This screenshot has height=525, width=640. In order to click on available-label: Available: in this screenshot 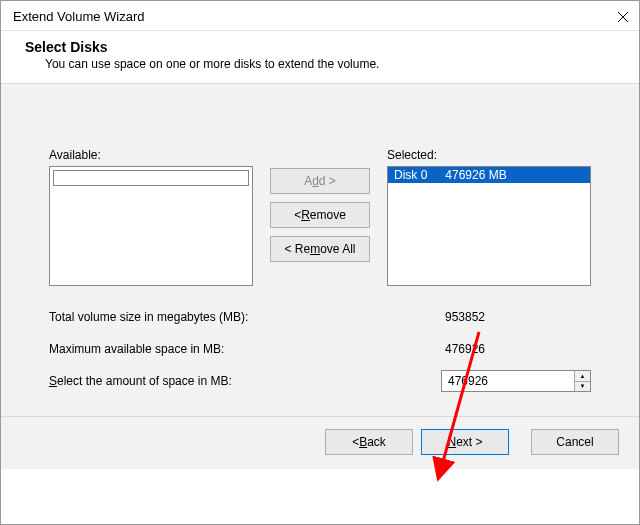, I will do `click(151, 155)`.